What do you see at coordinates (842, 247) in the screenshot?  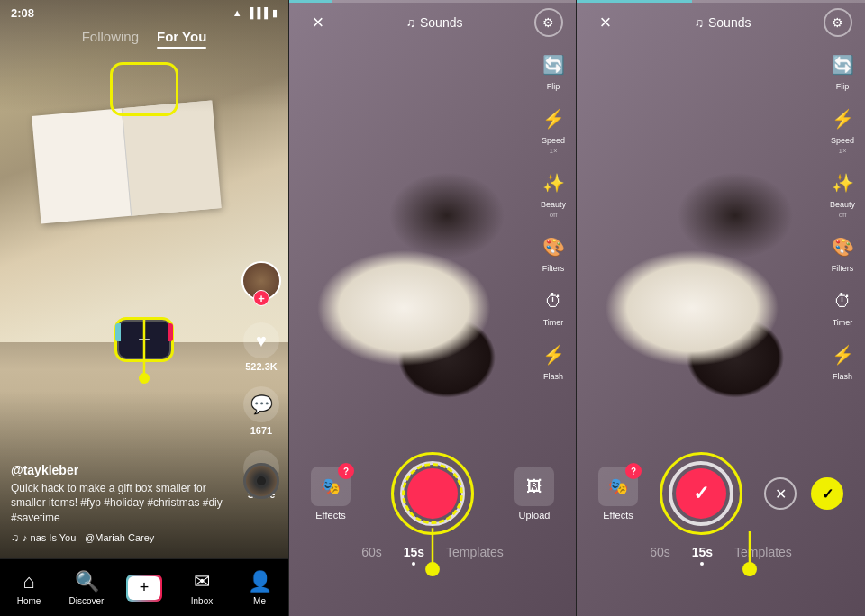 I see `filters-icon-3: 🎨` at bounding box center [842, 247].